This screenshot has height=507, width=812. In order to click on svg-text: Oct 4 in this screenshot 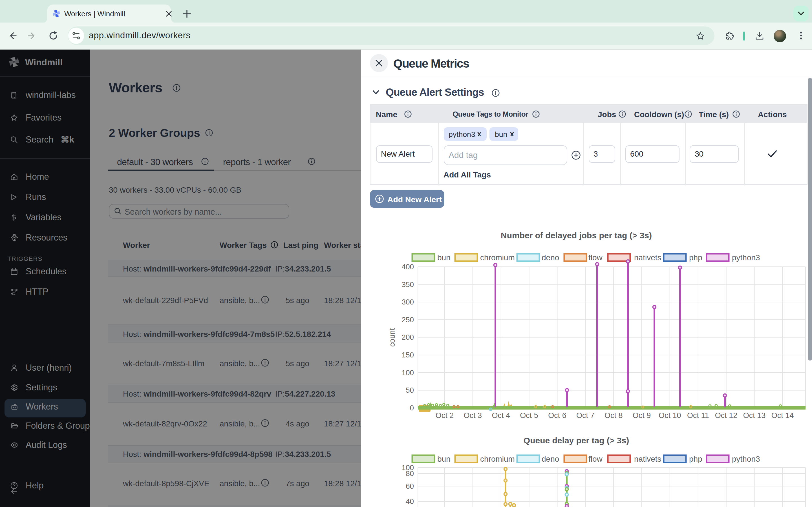, I will do `click(501, 415)`.